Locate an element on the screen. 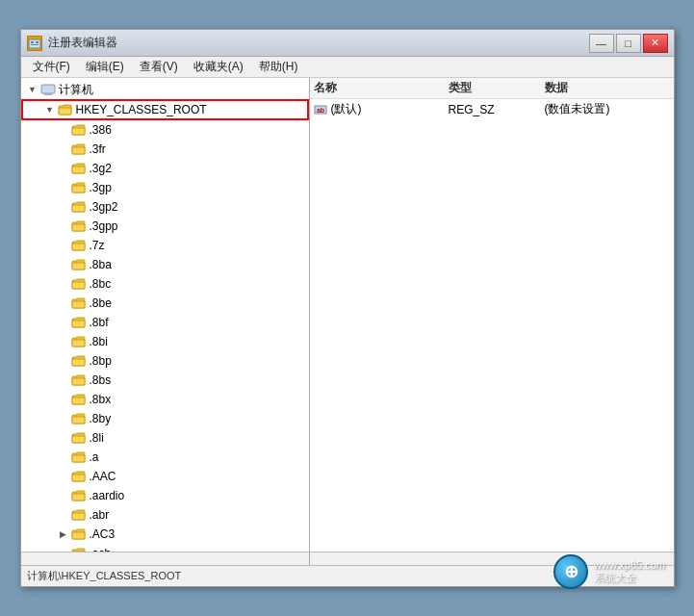  tree-root-computer: ▼ 计算机 is located at coordinates (166, 90).